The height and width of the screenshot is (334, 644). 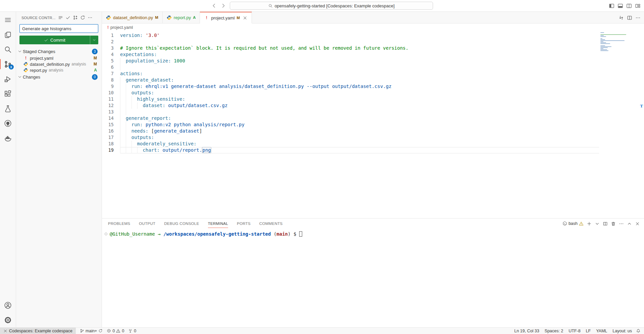 What do you see at coordinates (382, 48) in the screenshot?
I see `line-content: # Ignore this`expectation` block. It is …` at bounding box center [382, 48].